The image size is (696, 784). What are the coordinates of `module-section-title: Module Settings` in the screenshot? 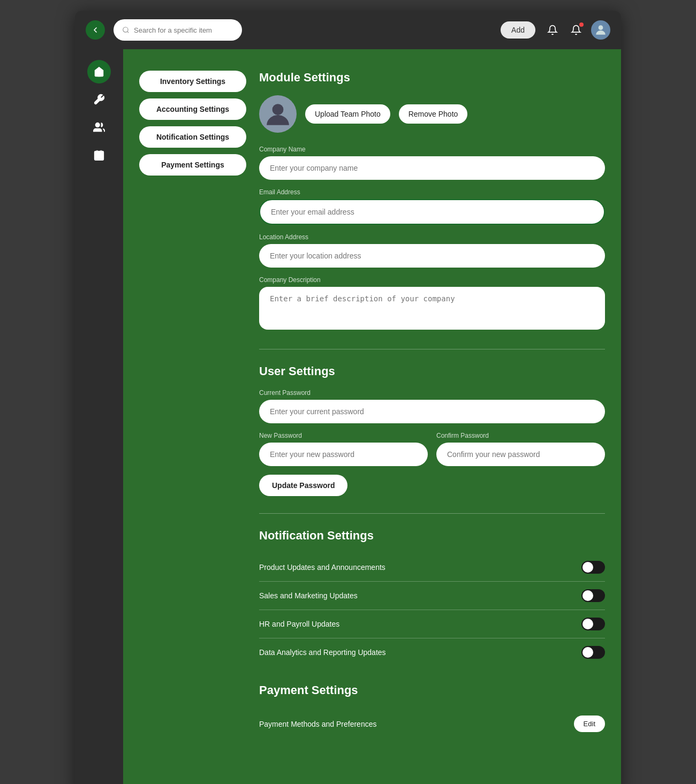 It's located at (432, 78).